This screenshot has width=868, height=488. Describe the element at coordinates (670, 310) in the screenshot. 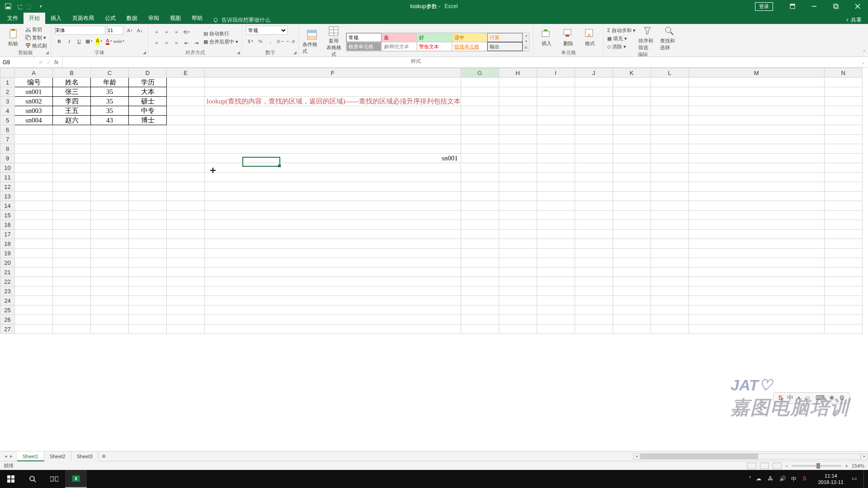

I see `cell-L25` at that location.